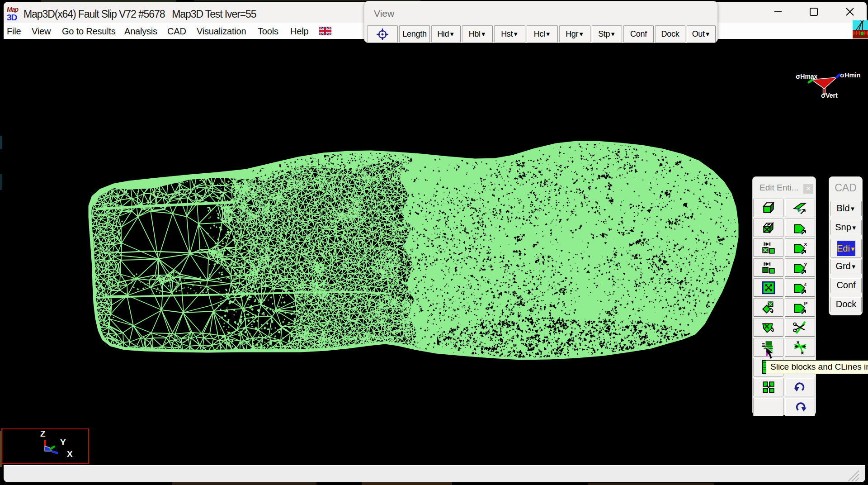 This screenshot has height=485, width=868. What do you see at coordinates (806, 263) in the screenshot?
I see `svg-text: y` at bounding box center [806, 263].